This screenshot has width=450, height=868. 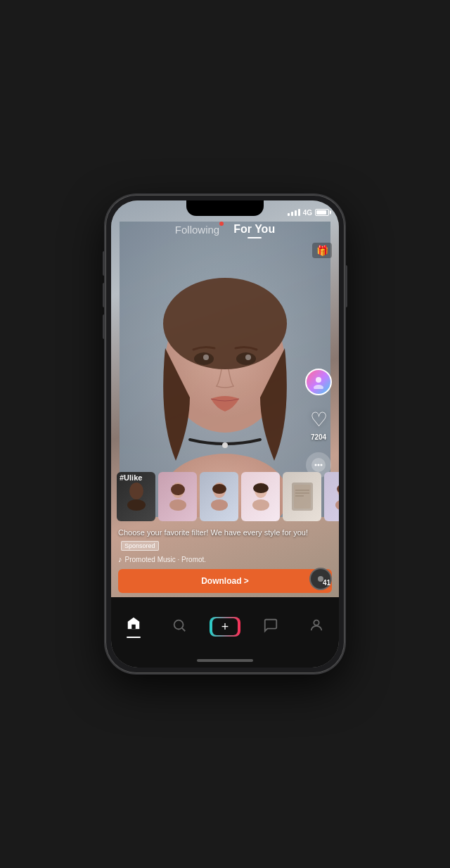 What do you see at coordinates (225, 540) in the screenshot?
I see `caption-area: Choose your favorite filter! We have eve…` at bounding box center [225, 540].